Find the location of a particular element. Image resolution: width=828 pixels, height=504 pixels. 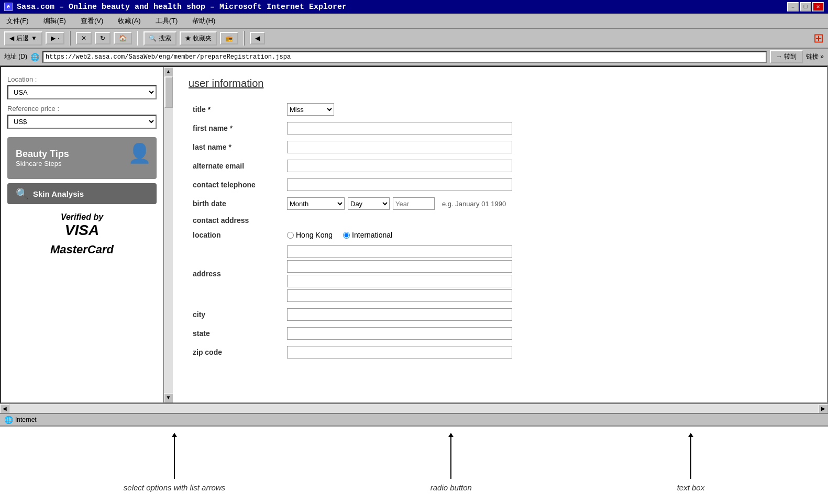

alt-email-cell is located at coordinates (547, 166).